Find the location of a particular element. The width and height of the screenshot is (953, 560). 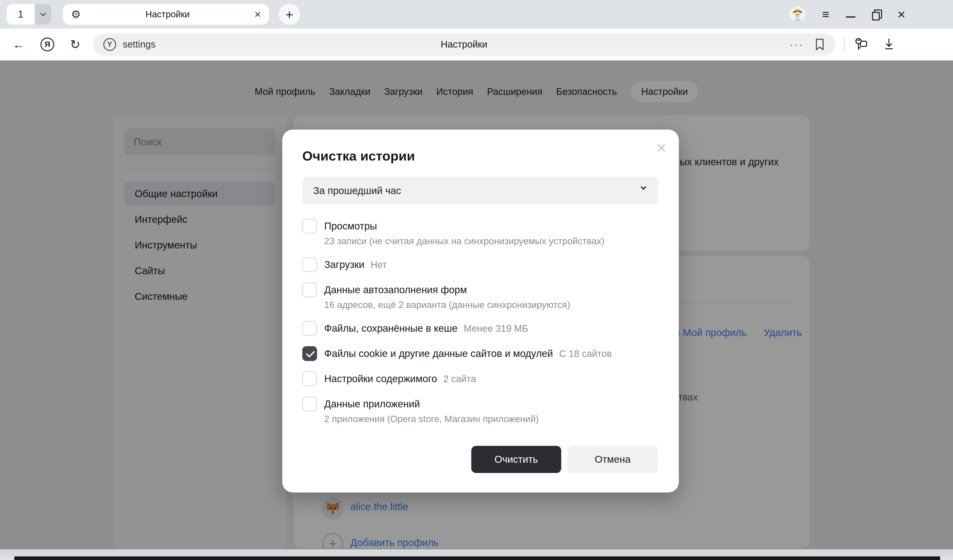

tab-strip: 1 ⚙ Настройки × + ≡ is located at coordinates (476, 14).